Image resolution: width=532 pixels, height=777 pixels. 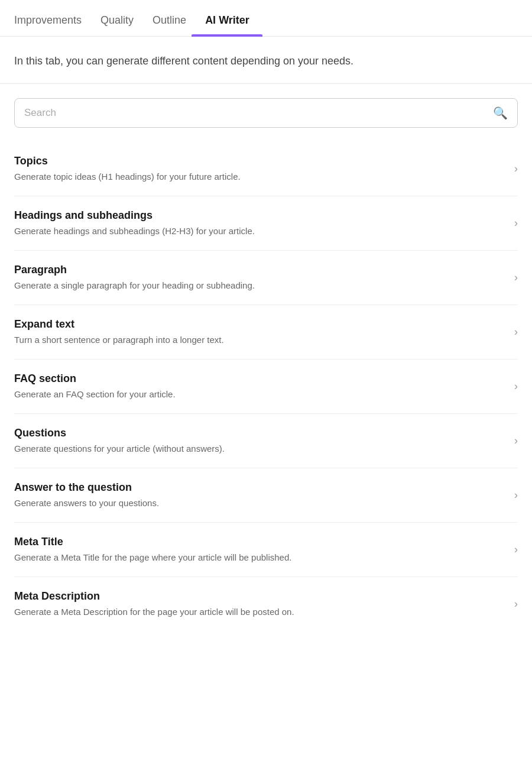 I want to click on item-content-answer: Answer to the question Generate answers …, so click(x=259, y=496).